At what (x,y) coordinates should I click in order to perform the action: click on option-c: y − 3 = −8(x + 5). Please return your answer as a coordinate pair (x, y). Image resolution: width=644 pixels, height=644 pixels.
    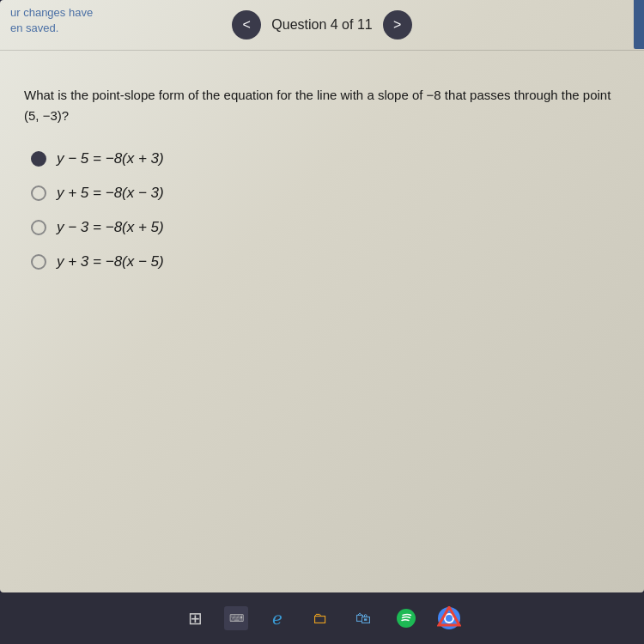
    Looking at the image, I should click on (325, 228).